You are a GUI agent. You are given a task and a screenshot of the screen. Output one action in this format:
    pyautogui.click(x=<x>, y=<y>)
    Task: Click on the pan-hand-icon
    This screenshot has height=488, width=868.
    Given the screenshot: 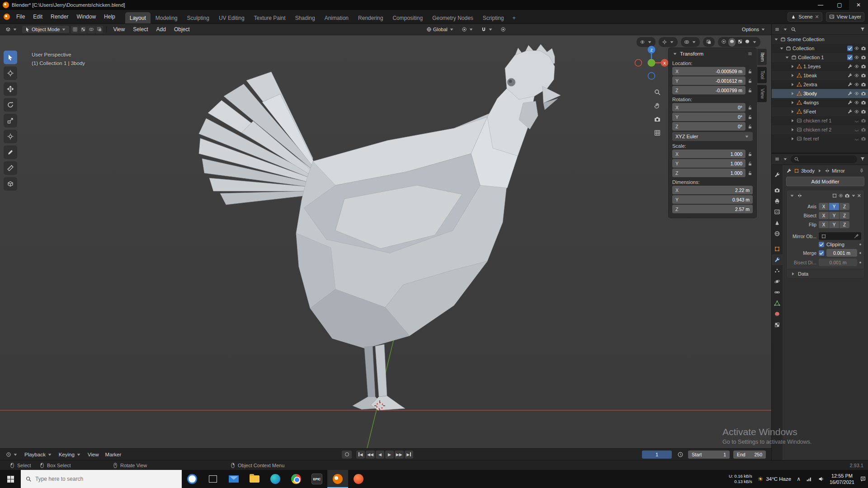 What is the action you would take?
    pyautogui.click(x=657, y=106)
    